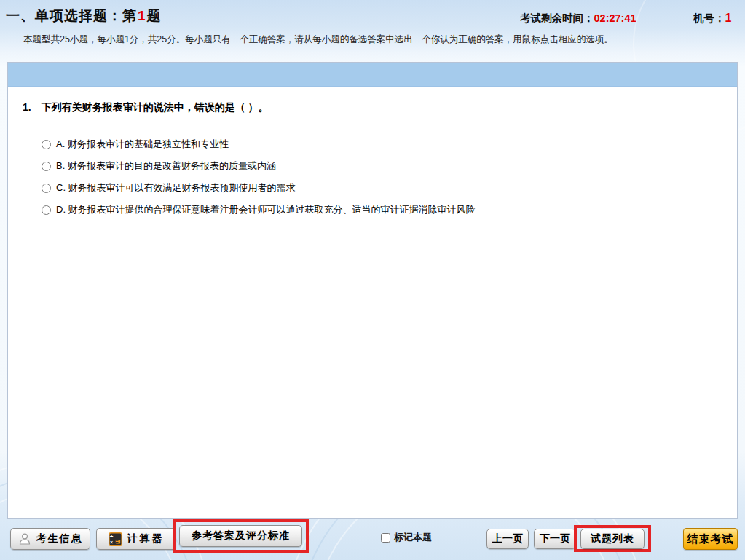 This screenshot has height=560, width=745. I want to click on machine-number: 机号：1, so click(712, 19).